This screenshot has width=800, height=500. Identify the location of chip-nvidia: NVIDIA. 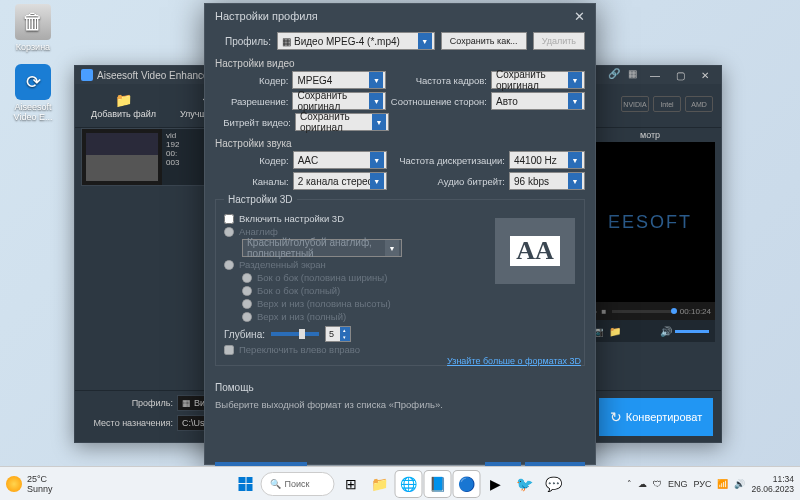
(635, 104).